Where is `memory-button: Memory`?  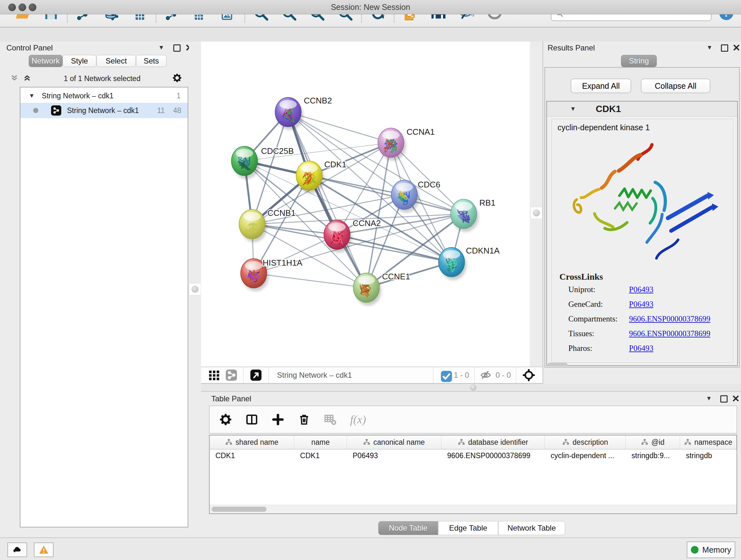 memory-button: Memory is located at coordinates (711, 550).